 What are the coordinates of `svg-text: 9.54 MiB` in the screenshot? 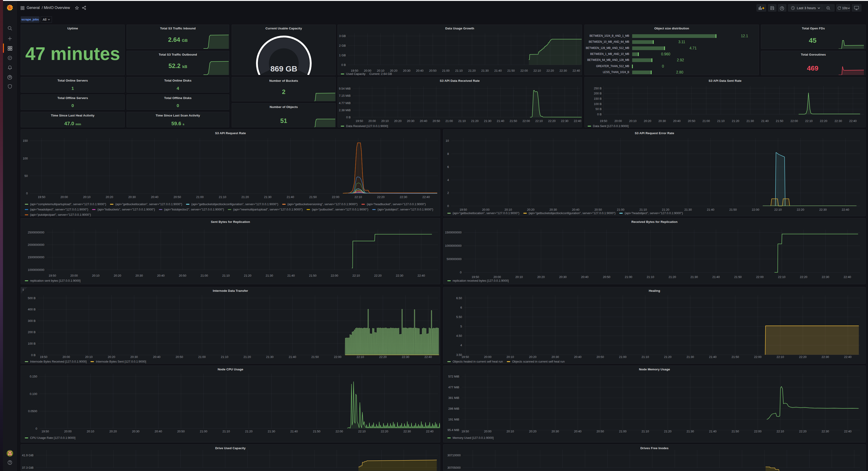 It's located at (345, 89).